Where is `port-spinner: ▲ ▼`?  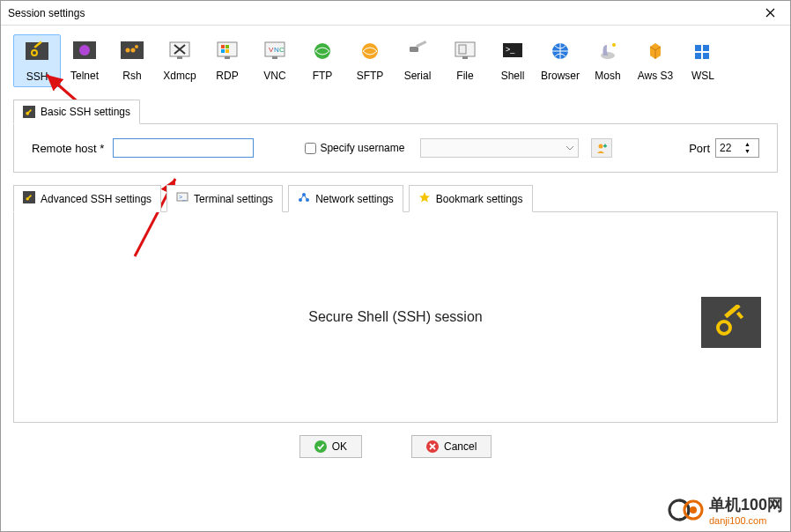
port-spinner: ▲ ▼ is located at coordinates (737, 148).